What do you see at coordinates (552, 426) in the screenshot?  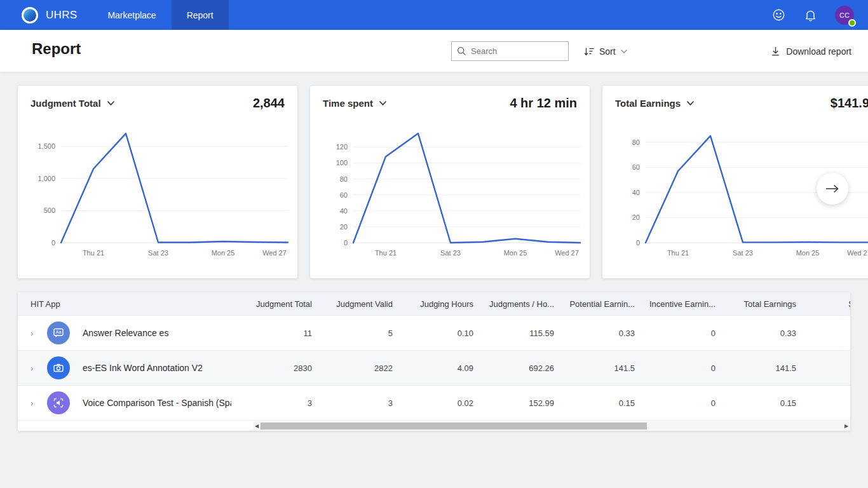 I see `horizontal-scrollbar: ◀ ▶` at bounding box center [552, 426].